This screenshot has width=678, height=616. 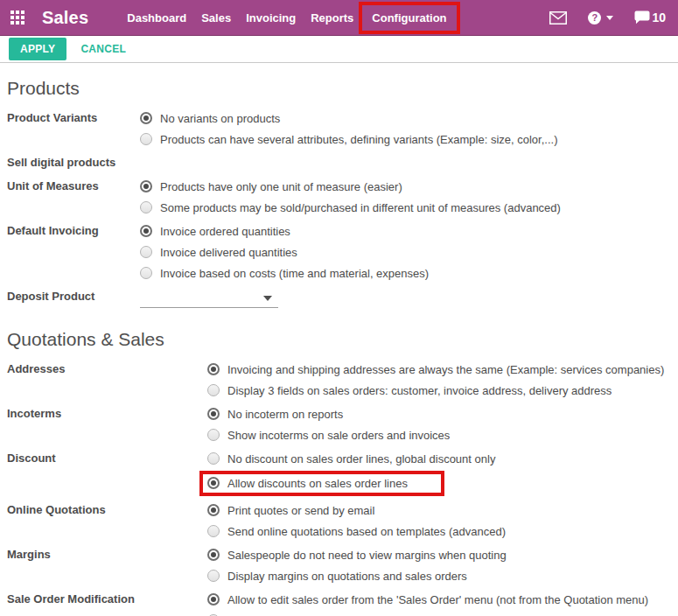 What do you see at coordinates (318, 483) in the screenshot?
I see `radio-option-label: Allow discounts on sales order lines` at bounding box center [318, 483].